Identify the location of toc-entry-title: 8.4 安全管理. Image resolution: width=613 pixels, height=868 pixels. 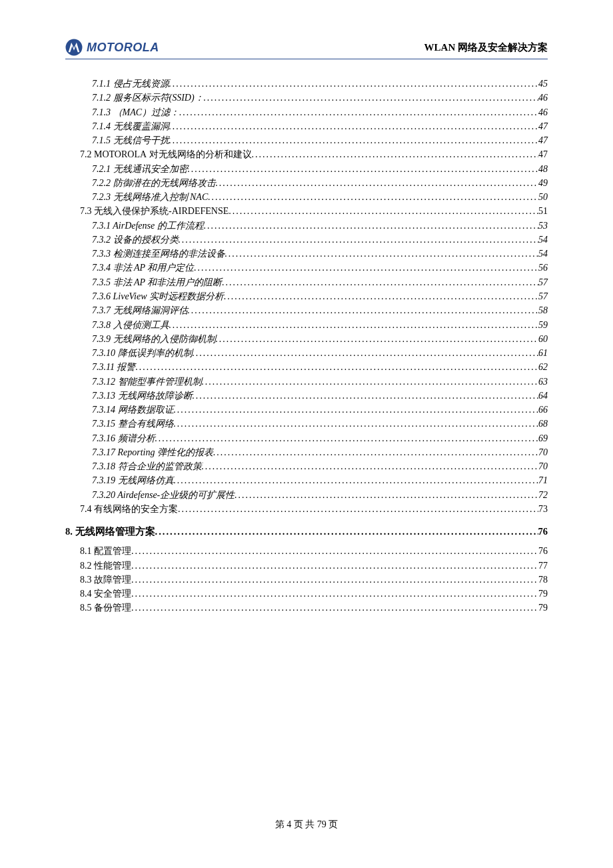
(105, 593).